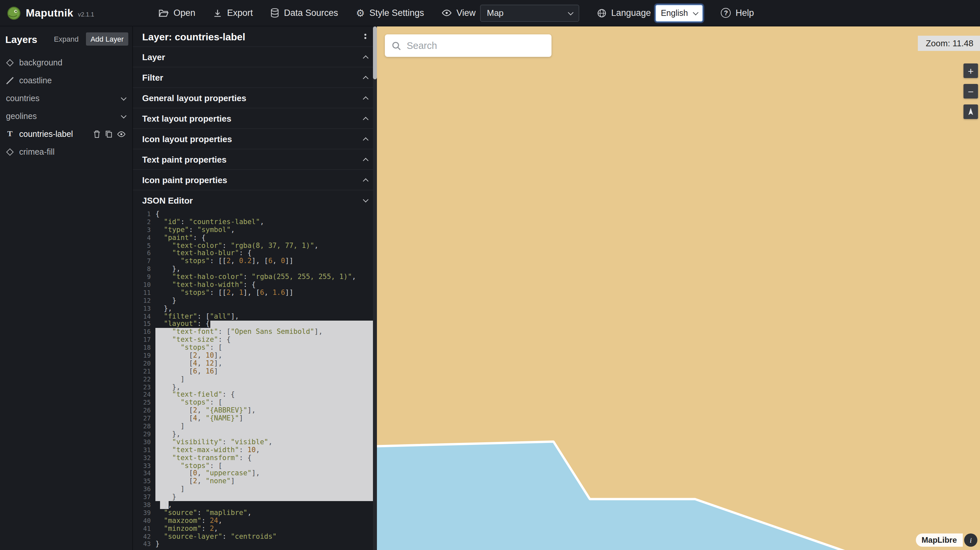 The height and width of the screenshot is (550, 980). Describe the element at coordinates (253, 387) in the screenshot. I see `code-line: 23 },` at that location.